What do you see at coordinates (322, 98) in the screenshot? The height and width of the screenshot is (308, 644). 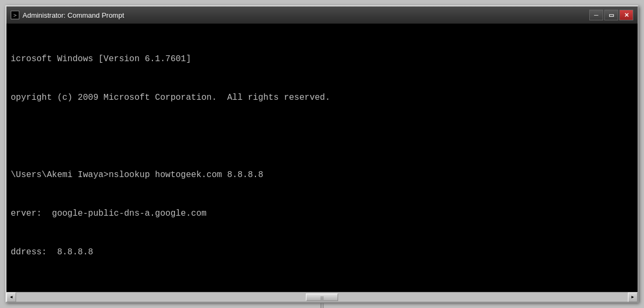 I see `console-line-2: opyright (c) 2009 Microsoft Corporation.…` at bounding box center [322, 98].